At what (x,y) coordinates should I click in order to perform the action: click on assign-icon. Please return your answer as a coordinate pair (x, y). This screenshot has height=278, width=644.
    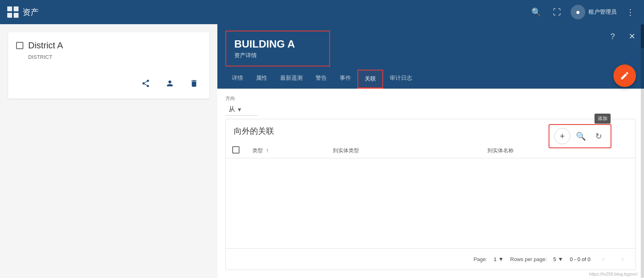
    Looking at the image, I should click on (170, 83).